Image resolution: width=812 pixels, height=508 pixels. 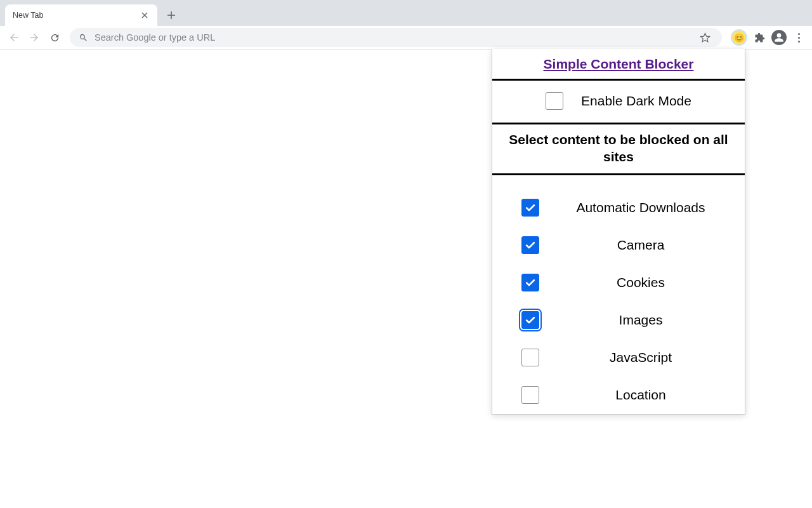 I want to click on block-item-label: Automatic Downloads, so click(x=657, y=208).